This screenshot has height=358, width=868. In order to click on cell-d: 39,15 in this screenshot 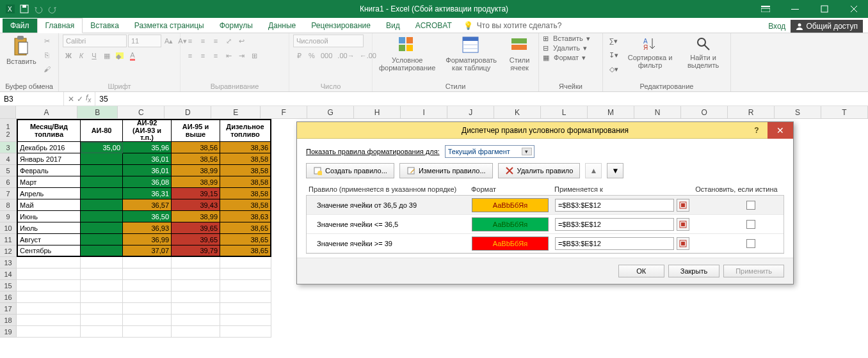, I will do `click(196, 194)`.